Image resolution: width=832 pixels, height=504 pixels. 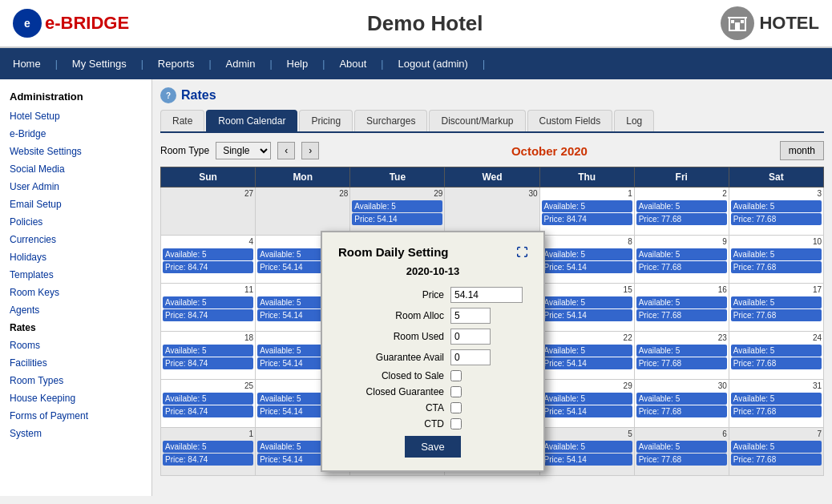 What do you see at coordinates (75, 292) in the screenshot?
I see `sidebar-item-room-keys: Room Keys` at bounding box center [75, 292].